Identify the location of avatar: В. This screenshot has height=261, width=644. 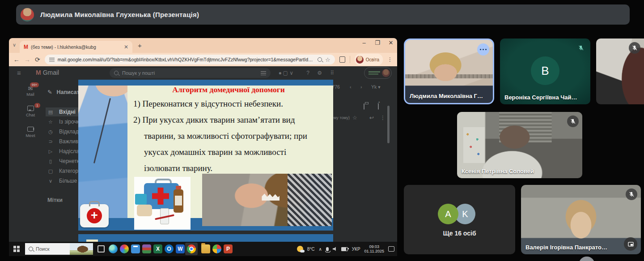
(545, 71).